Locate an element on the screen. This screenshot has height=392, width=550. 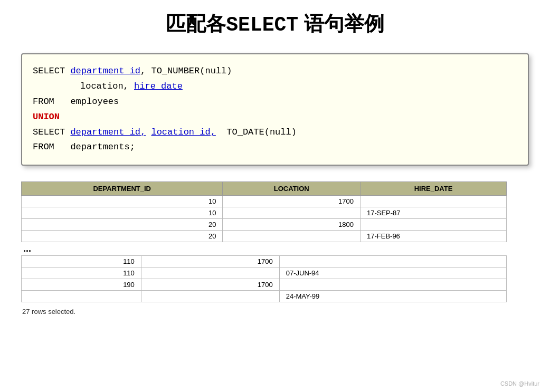
rows-selected: 27 rows selected. is located at coordinates (276, 311).